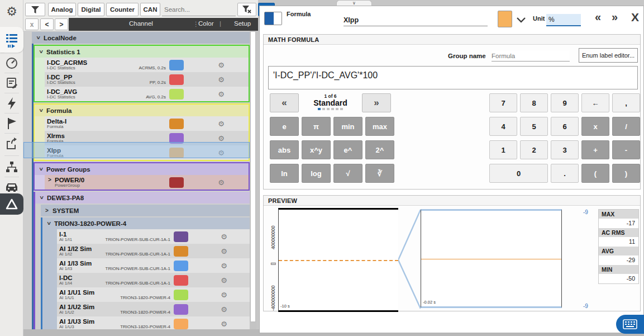 This screenshot has width=644, height=336. Describe the element at coordinates (141, 23) in the screenshot. I see `column-channel: Channel` at that location.